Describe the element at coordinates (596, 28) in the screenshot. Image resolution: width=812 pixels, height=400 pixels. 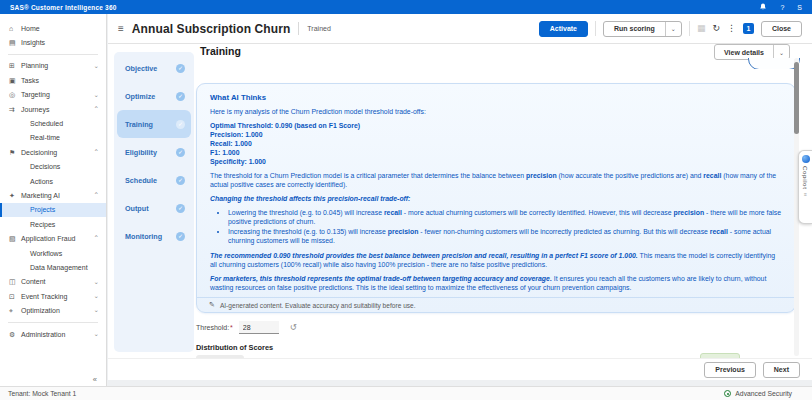
I see `divider` at that location.